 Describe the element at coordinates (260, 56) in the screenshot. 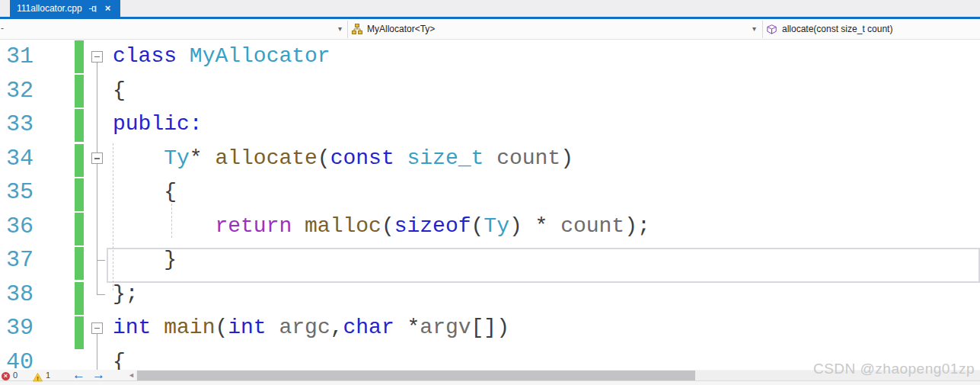

I see `code-token: MyAllocator` at that location.